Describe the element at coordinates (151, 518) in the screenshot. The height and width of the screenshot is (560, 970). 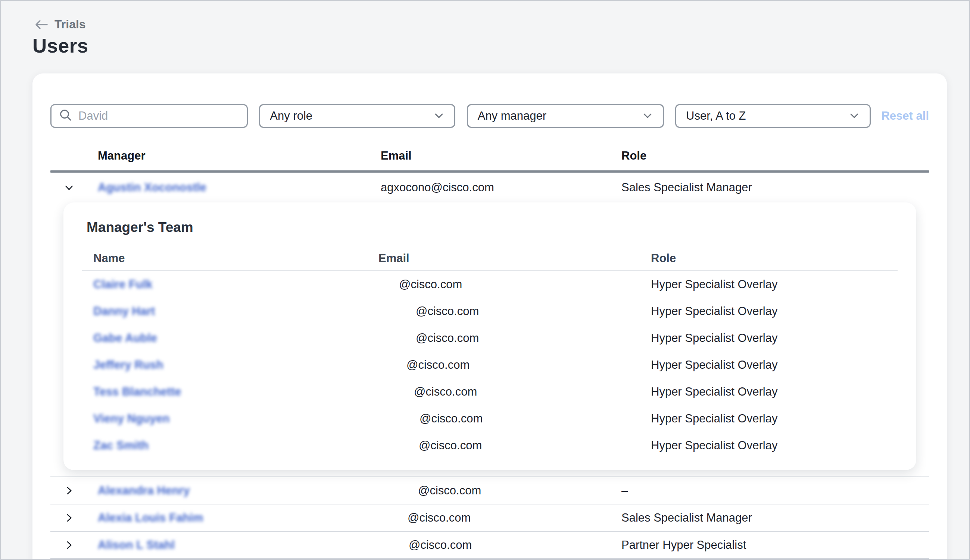
I see `manager-name-link: Alexia Louis Fahim` at that location.